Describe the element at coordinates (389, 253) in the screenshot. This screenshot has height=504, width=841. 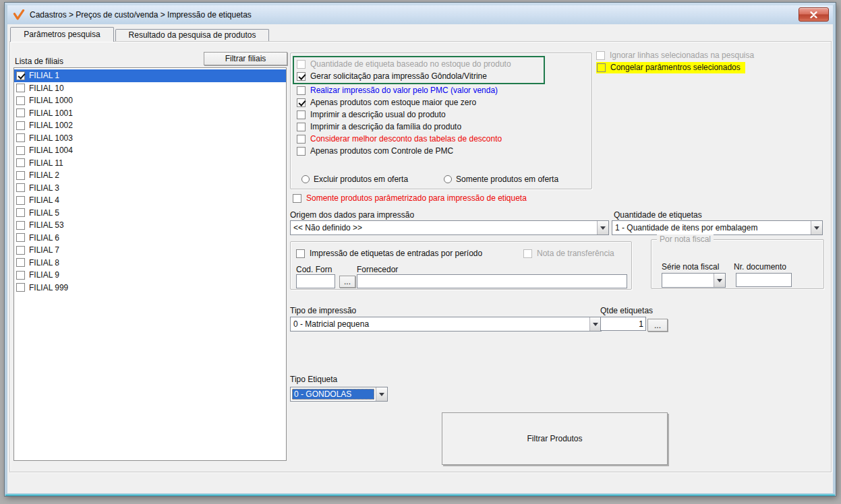
I see `entradas-periodo-row: Impressão de etiquetas de entradas por p…` at that location.